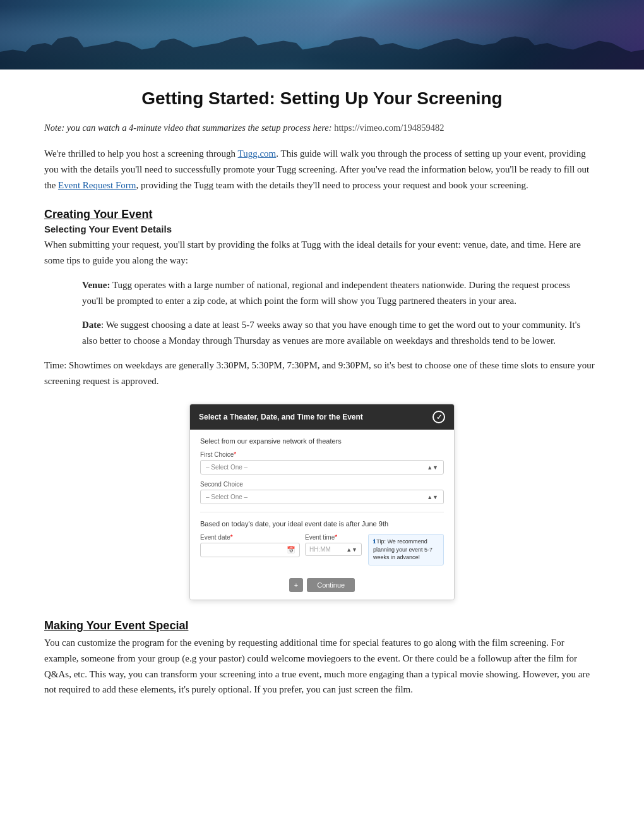 This screenshot has height=834, width=644. I want to click on first-choice-select: – Select One – ▲▼, so click(322, 468).